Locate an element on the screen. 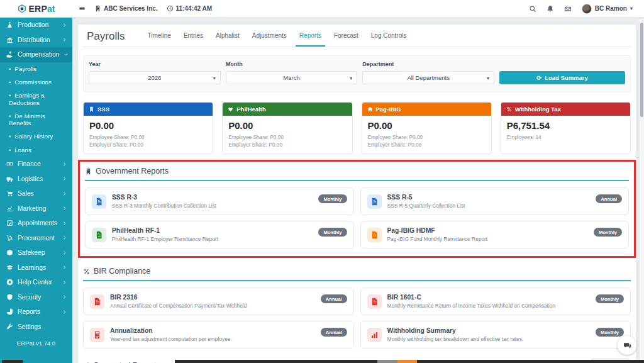 This screenshot has height=363, width=644. clock-icon is located at coordinates (170, 9).